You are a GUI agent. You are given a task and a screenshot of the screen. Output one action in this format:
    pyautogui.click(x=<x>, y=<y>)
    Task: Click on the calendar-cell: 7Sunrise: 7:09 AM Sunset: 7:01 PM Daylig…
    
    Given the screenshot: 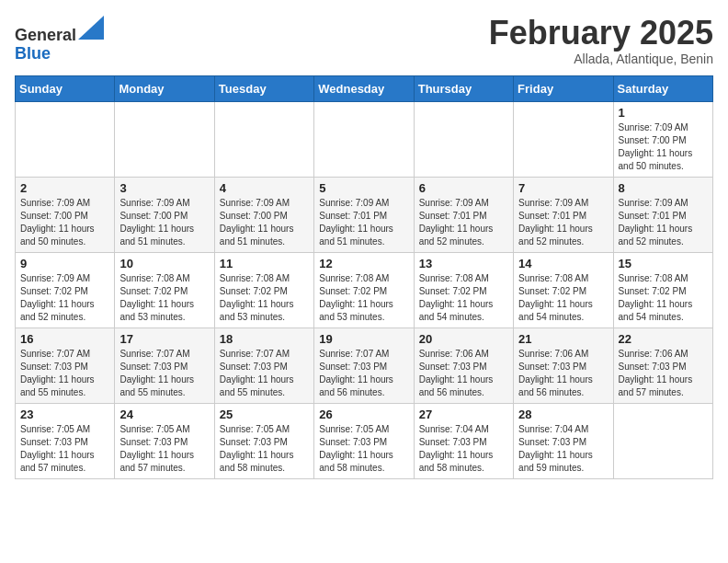 What is the action you would take?
    pyautogui.click(x=563, y=214)
    